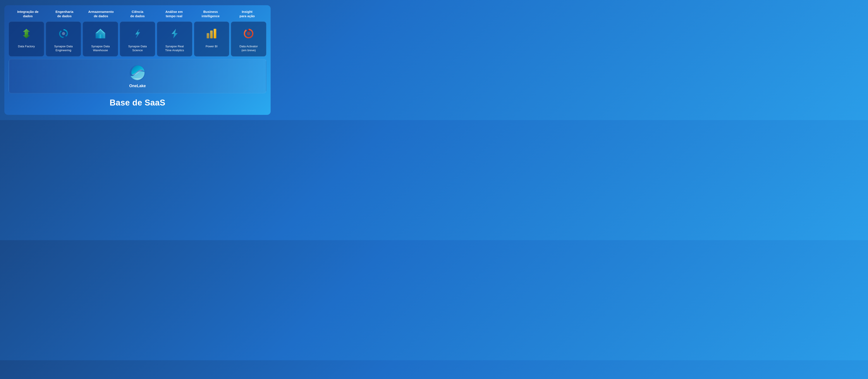  What do you see at coordinates (63, 39) in the screenshot?
I see `card-synapse-data-engineering: Synapse DataEngineering` at bounding box center [63, 39].